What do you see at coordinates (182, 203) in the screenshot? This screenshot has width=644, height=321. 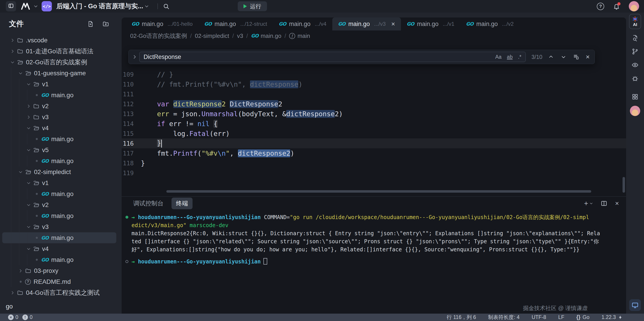 I see `panel-tab: 终端` at bounding box center [182, 203].